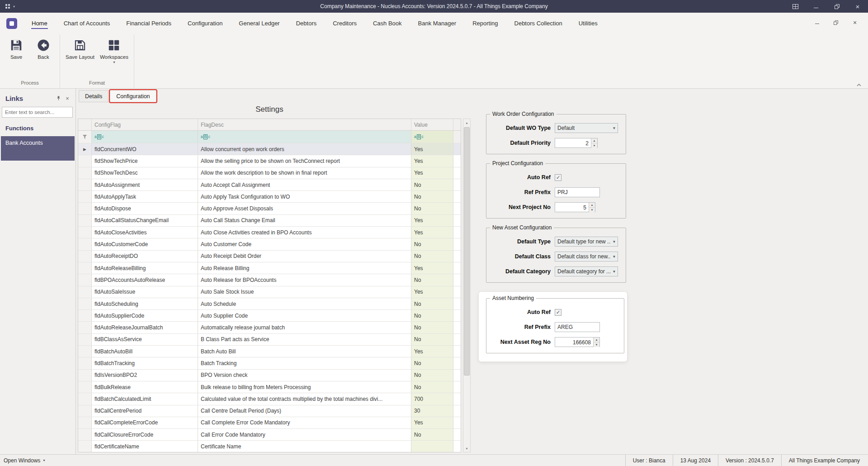  I want to click on cell-flagdesc: Auto Customer Code, so click(305, 244).